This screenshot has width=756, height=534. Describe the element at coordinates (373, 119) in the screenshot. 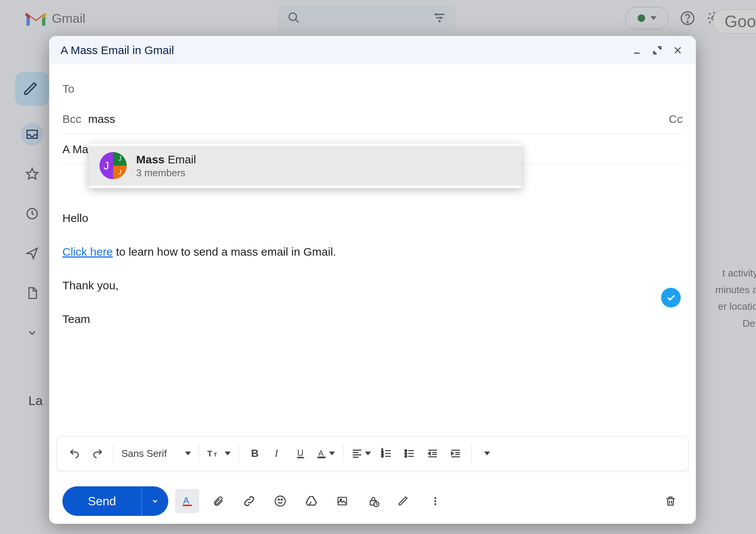

I see `bcc-field: Bcc mass Cc` at that location.